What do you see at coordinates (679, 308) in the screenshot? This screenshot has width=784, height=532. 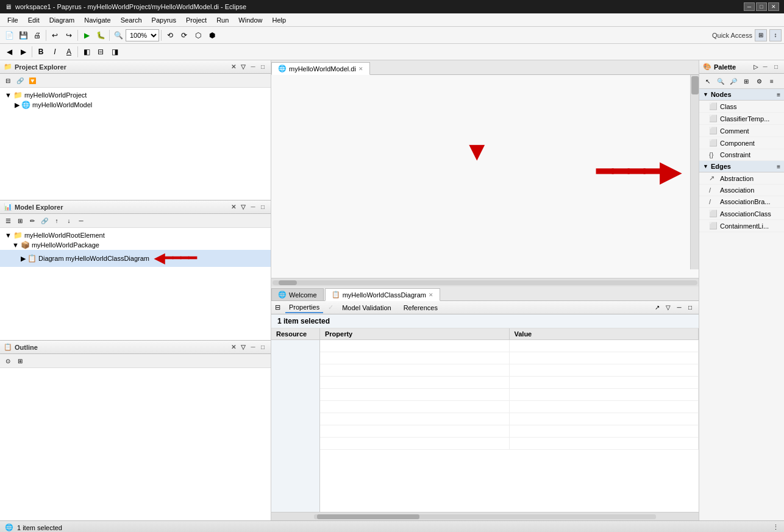 I see `prop-min-icon: ─` at bounding box center [679, 308].